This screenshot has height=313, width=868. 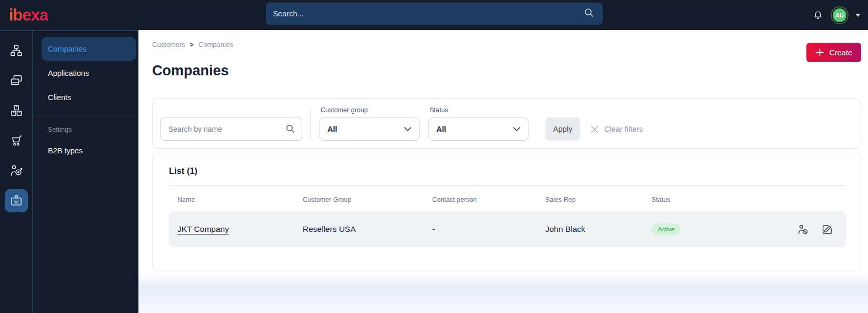 I want to click on sidebar-item-label: Applications, so click(x=68, y=73).